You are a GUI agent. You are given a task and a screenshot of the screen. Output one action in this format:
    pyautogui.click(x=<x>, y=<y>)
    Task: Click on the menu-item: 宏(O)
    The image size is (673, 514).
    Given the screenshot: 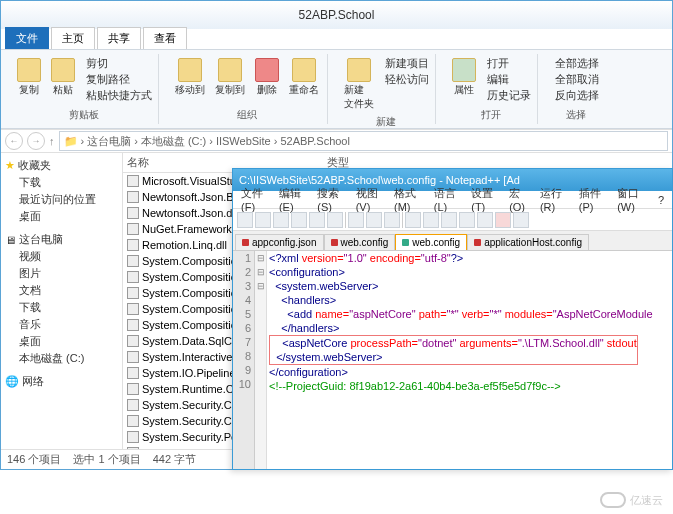 What is the action you would take?
    pyautogui.click(x=520, y=200)
    